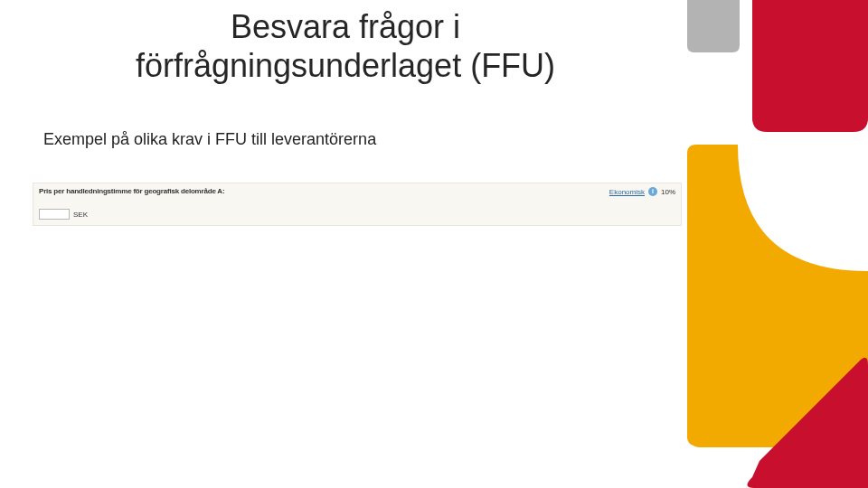  I want to click on price-label: Pris per handledningstimme för geografis…, so click(132, 192).